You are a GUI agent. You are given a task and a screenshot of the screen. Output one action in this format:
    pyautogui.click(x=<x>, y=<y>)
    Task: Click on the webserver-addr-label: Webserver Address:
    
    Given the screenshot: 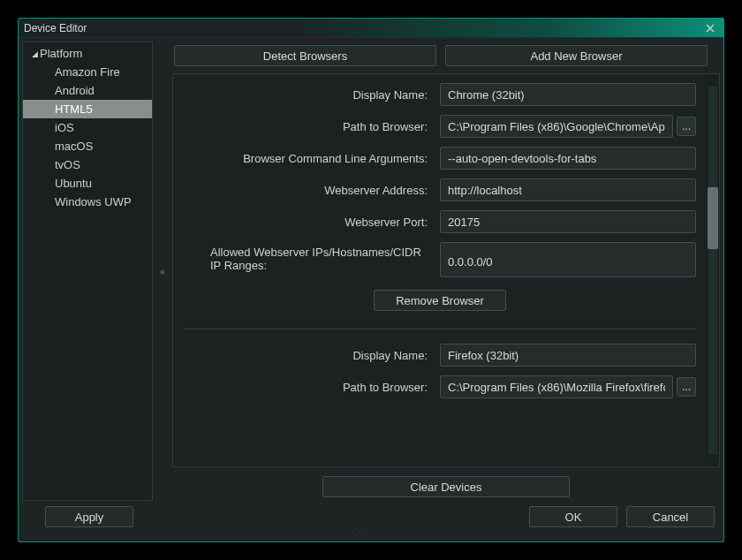 What is the action you would take?
    pyautogui.click(x=307, y=191)
    